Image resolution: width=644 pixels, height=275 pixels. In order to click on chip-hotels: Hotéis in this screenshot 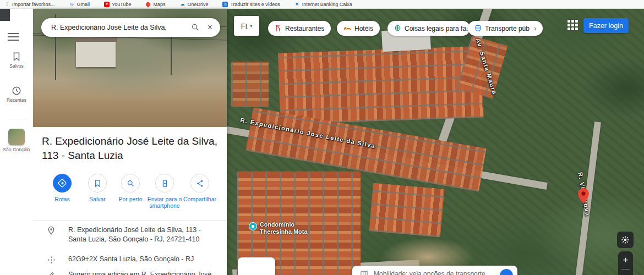, I will do `click(358, 29)`.